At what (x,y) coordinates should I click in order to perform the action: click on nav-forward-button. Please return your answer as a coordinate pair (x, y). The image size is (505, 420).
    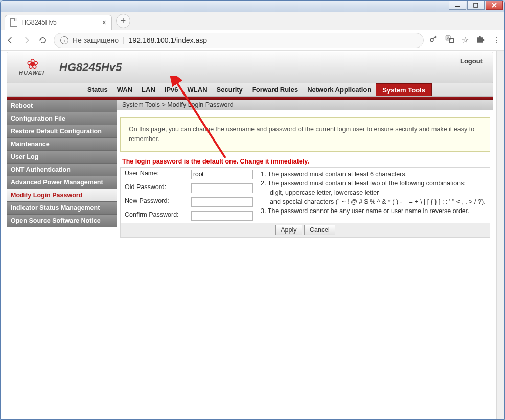
    Looking at the image, I should click on (27, 40).